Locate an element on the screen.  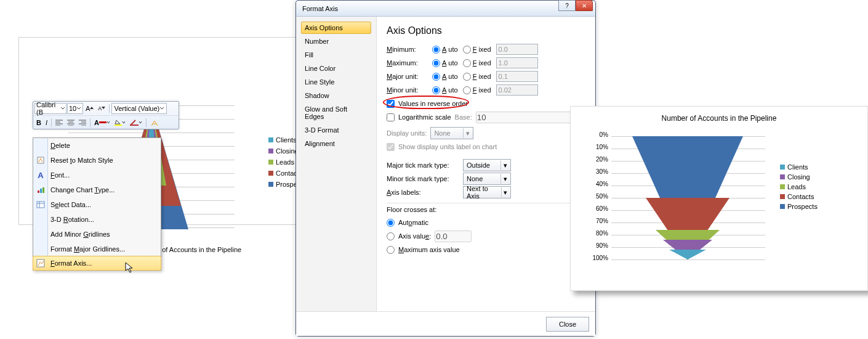
close-dialog-button: Close is located at coordinates (568, 324).